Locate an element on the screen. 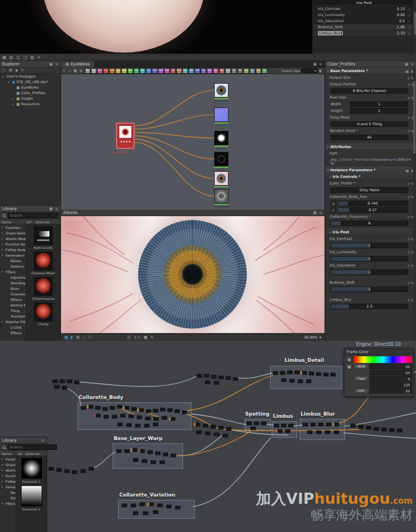 The image size is (416, 532). output-node: roughness is located at coordinates (221, 198).